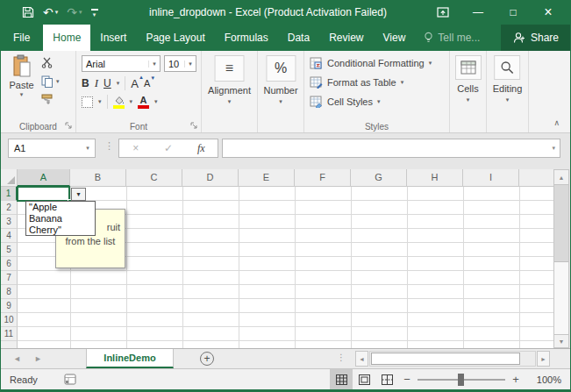  Describe the element at coordinates (346, 38) in the screenshot. I see `tab-review: Review` at that location.